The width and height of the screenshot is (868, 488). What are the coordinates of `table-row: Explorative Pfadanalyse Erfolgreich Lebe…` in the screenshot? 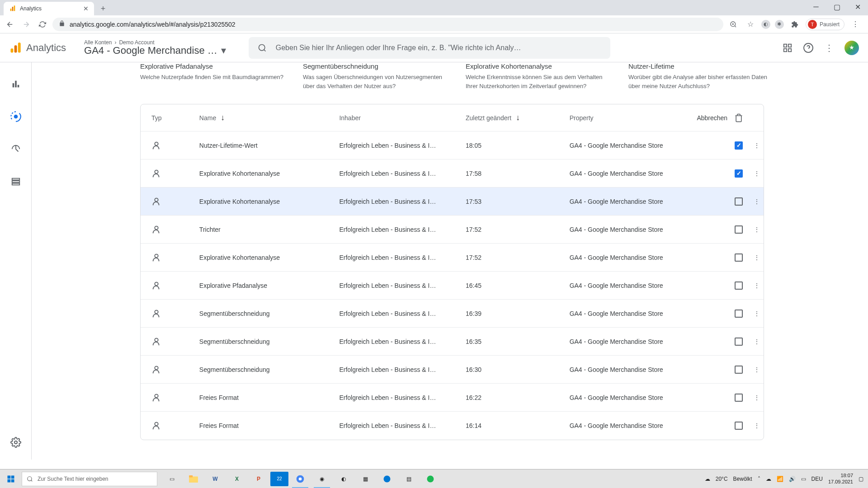 It's located at (452, 286).